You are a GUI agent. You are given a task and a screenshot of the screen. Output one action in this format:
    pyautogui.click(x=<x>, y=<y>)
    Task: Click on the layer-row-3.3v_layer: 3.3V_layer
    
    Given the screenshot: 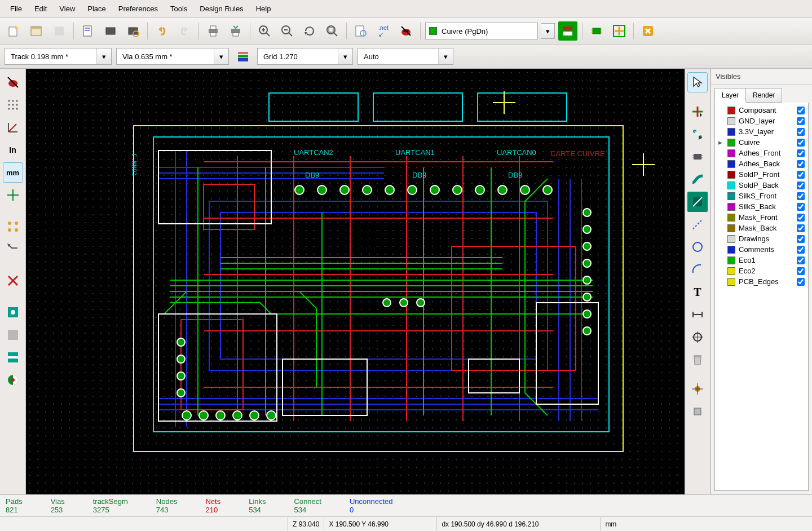 What is the action you would take?
    pyautogui.click(x=761, y=132)
    